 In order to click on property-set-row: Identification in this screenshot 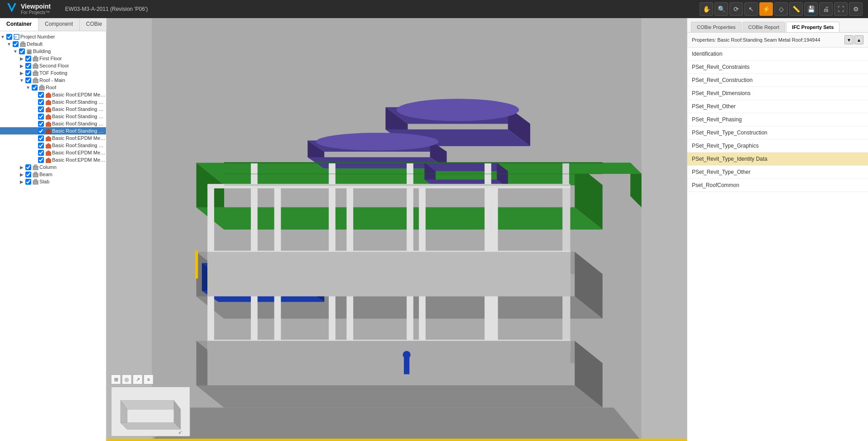, I will do `click(778, 54)`.